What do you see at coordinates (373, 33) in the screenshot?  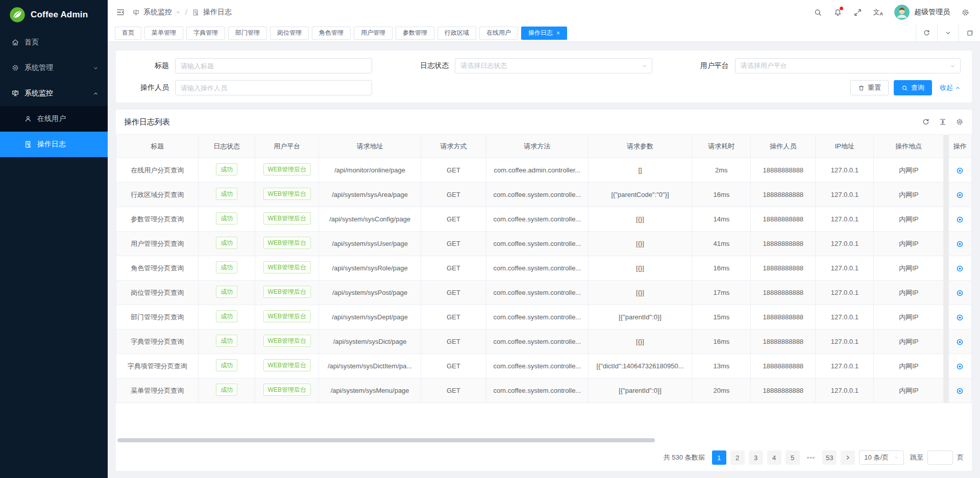 I see `tab-用户管理: 用户管理` at bounding box center [373, 33].